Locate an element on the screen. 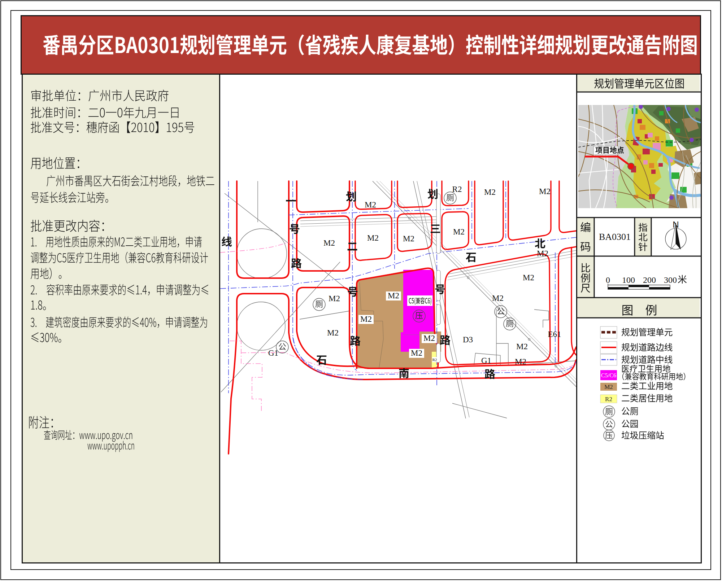 This screenshot has width=722, height=588. svg-text: 200 is located at coordinates (649, 280).